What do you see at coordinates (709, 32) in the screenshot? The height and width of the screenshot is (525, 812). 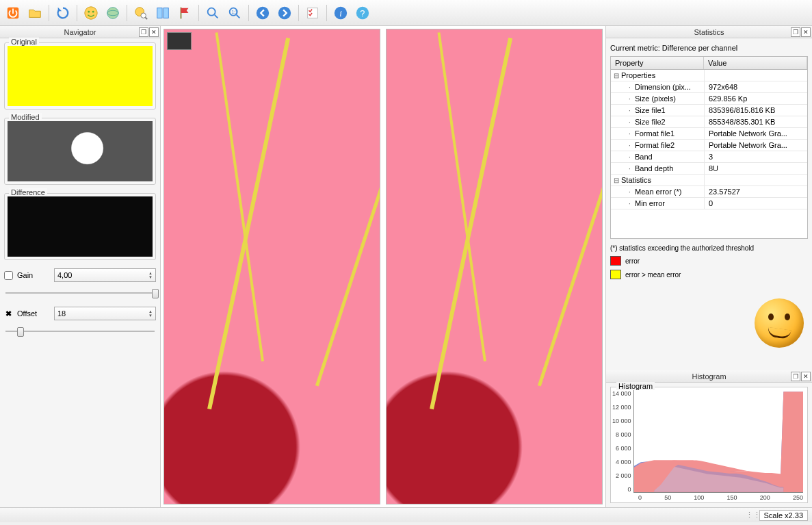 I see `statistics-title-bar: Statistics ❐ ✕` at bounding box center [709, 32].